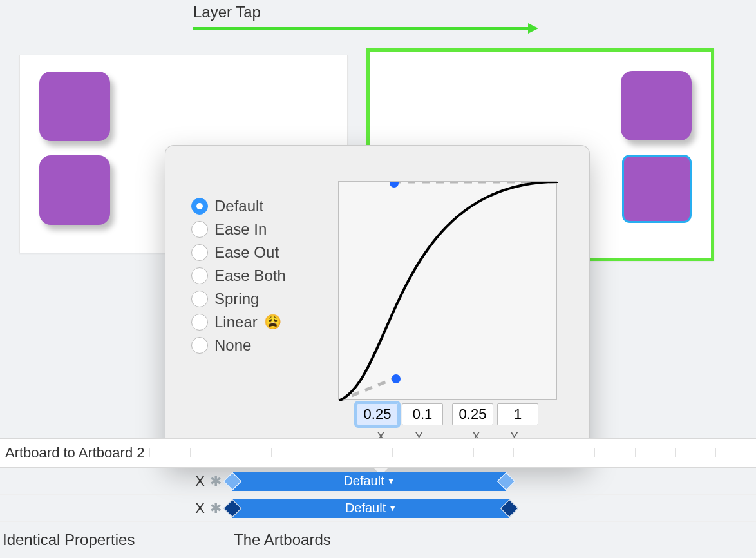 The height and width of the screenshot is (558, 756). What do you see at coordinates (250, 276) in the screenshot?
I see `easing-option-label: Ease Both` at bounding box center [250, 276].